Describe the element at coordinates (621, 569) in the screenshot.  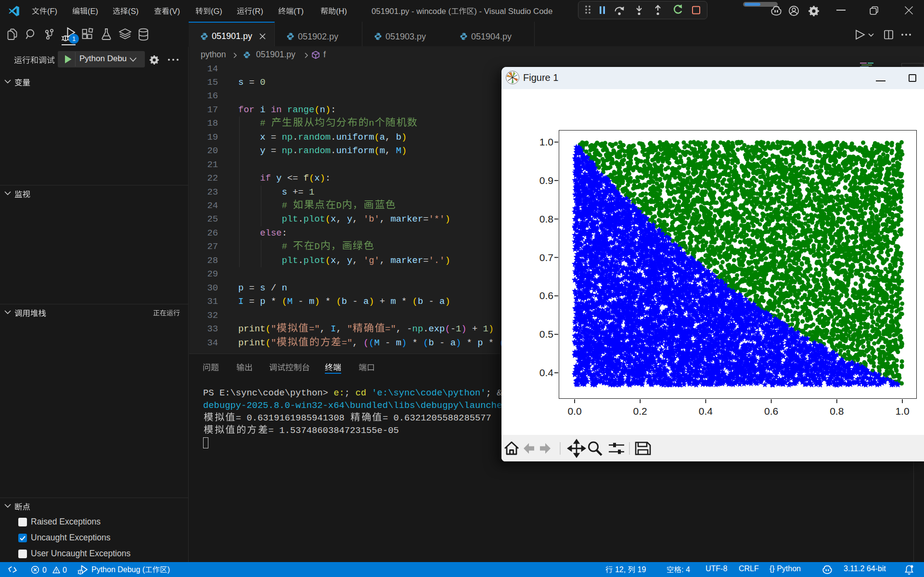
I see `svg-text: 12,` at that location.